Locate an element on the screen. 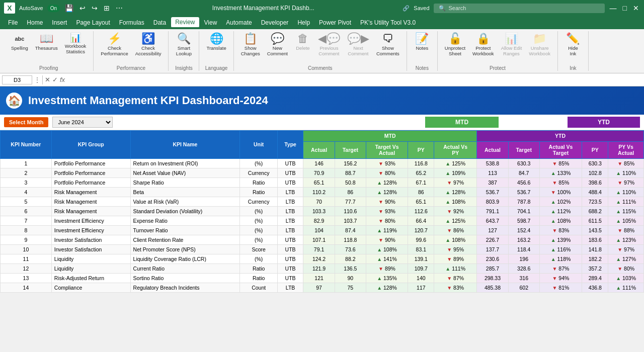 The height and width of the screenshot is (352, 644). cell-type: LTB is located at coordinates (291, 220).